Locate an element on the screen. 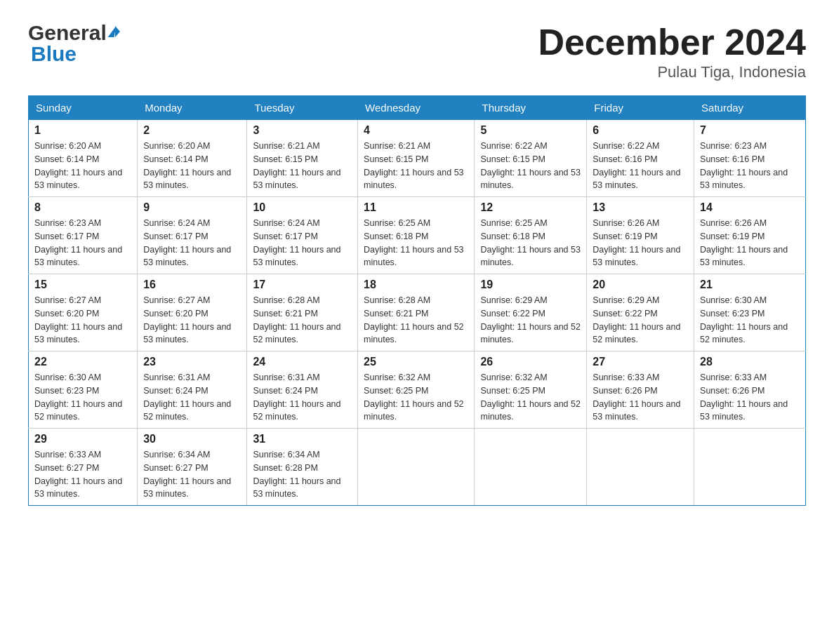 The width and height of the screenshot is (834, 644). col-tuesday: Tuesday is located at coordinates (303, 108).